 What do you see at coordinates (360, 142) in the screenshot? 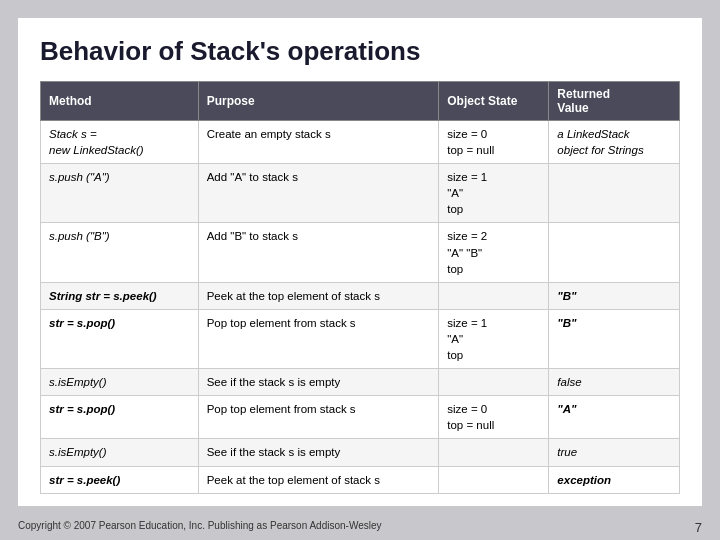
I see `table-row: Stack s = new LinkedStack()Create an emp…` at bounding box center [360, 142].